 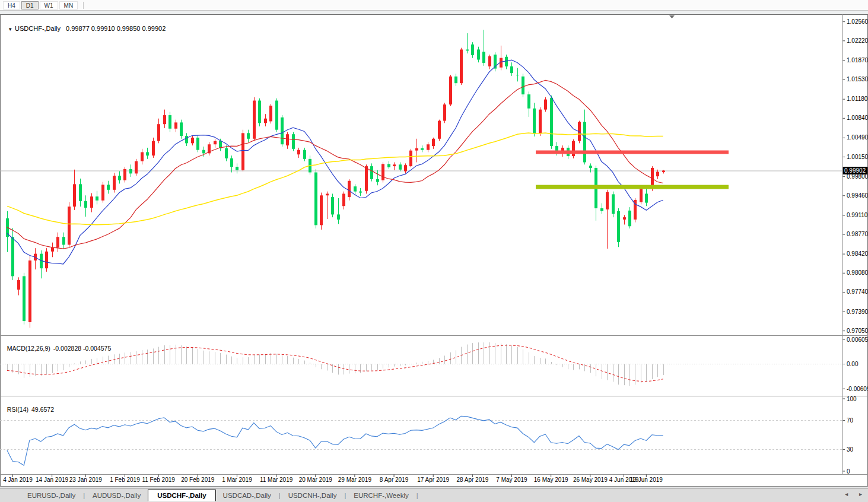 I want to click on svg-text: 0.00, so click(x=853, y=364).